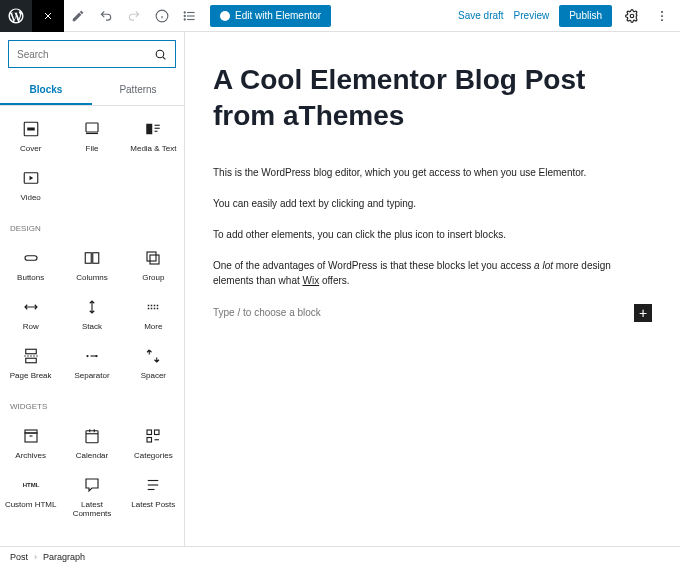 The width and height of the screenshot is (680, 567). I want to click on details-button, so click(162, 16).